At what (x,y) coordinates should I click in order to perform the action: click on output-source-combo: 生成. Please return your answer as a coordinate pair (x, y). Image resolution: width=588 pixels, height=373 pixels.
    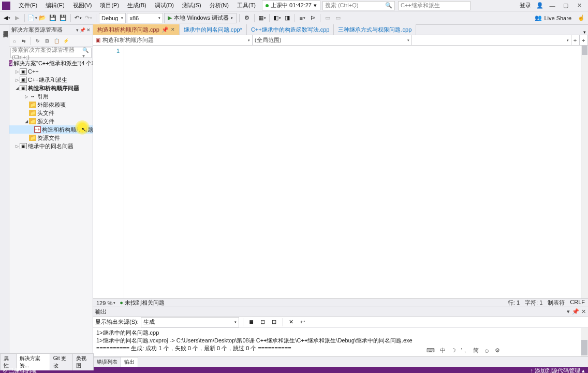
    Looking at the image, I should click on (190, 322).